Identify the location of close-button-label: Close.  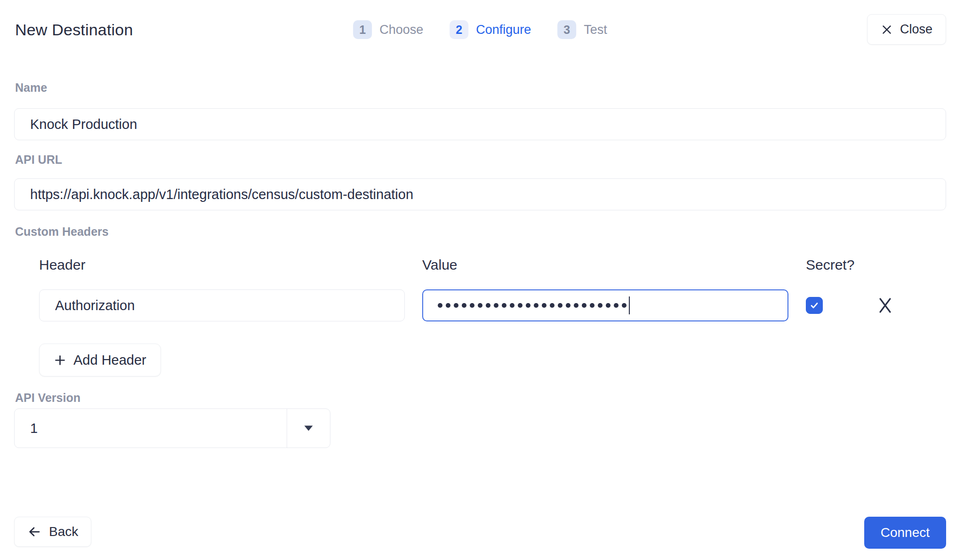
(916, 29).